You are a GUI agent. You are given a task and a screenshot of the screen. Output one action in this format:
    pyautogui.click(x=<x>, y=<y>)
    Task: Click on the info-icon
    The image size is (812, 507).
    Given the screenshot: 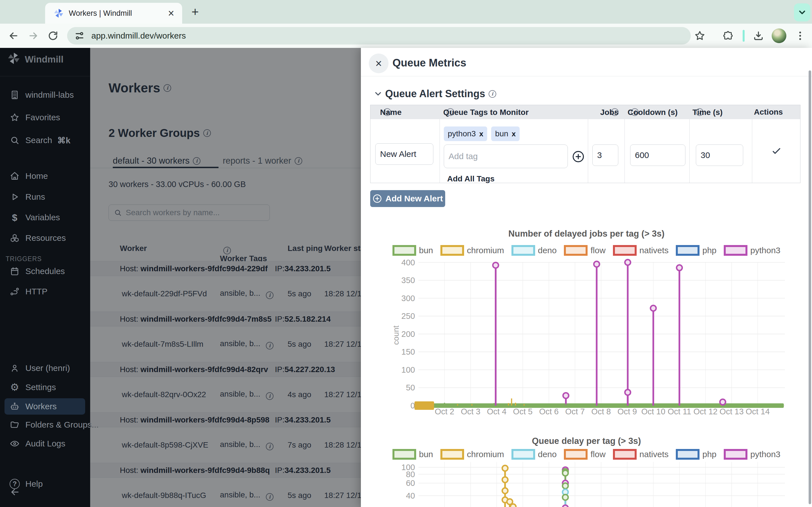 What is the action you would take?
    pyautogui.click(x=493, y=94)
    